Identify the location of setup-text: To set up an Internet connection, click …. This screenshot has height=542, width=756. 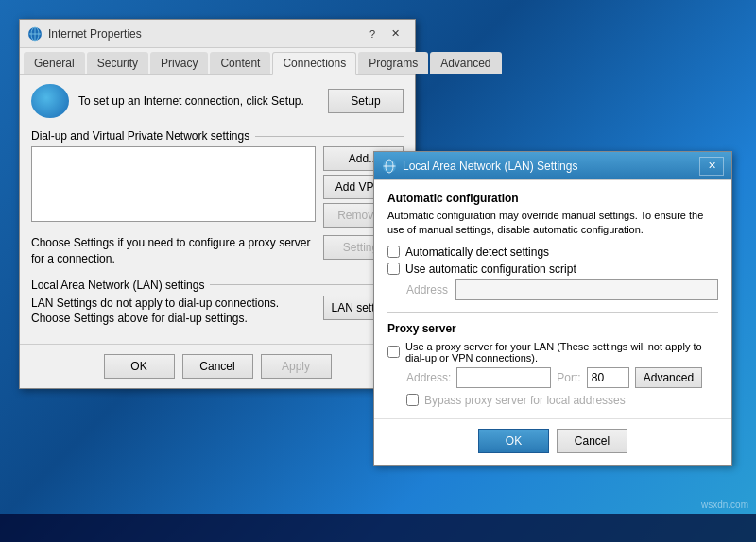
(198, 102).